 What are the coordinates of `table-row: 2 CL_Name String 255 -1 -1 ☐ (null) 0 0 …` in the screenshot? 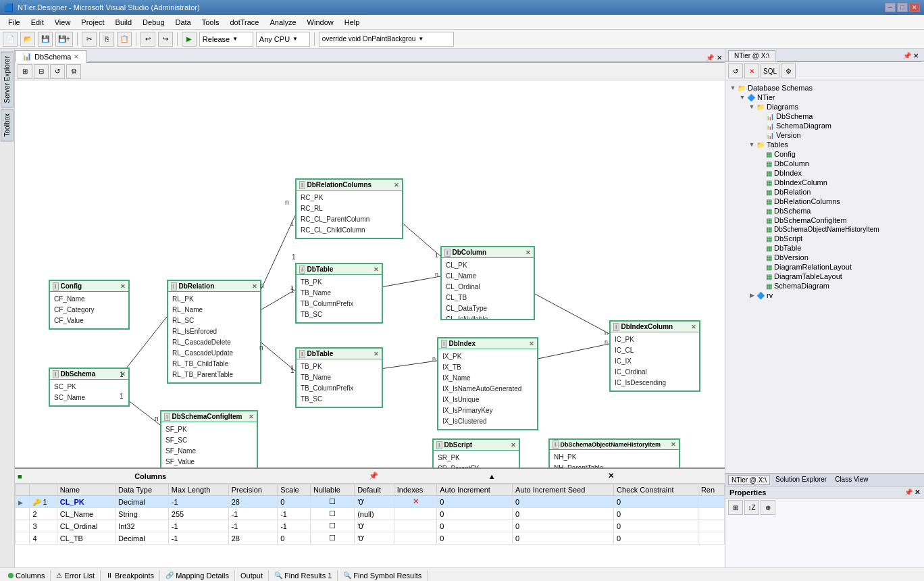 It's located at (370, 514).